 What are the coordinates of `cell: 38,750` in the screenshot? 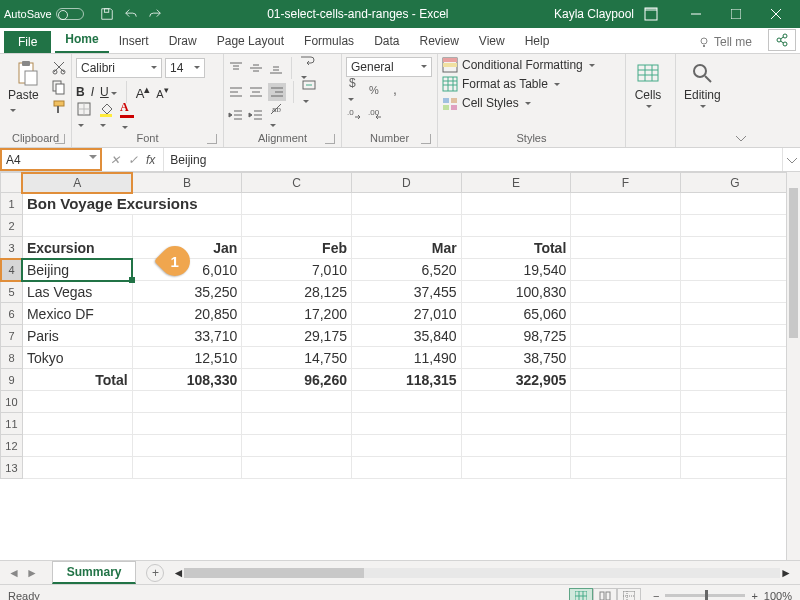 It's located at (516, 358).